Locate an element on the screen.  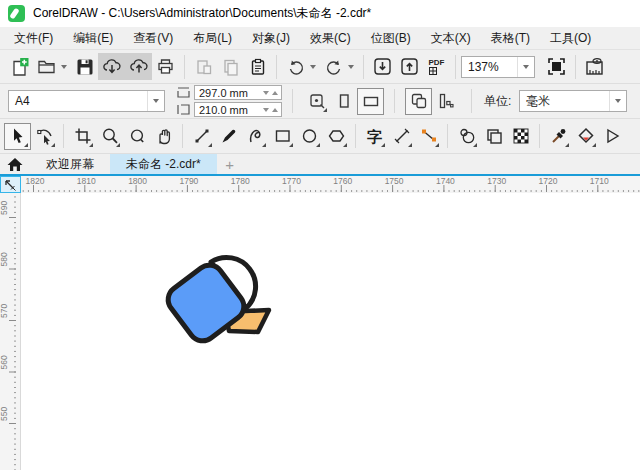
eyedropper-tool is located at coordinates (558, 136).